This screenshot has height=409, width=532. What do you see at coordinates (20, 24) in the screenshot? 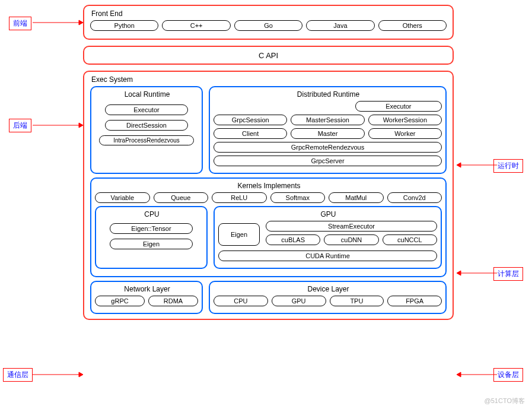
I see `tag-frontend: 前端` at bounding box center [20, 24].